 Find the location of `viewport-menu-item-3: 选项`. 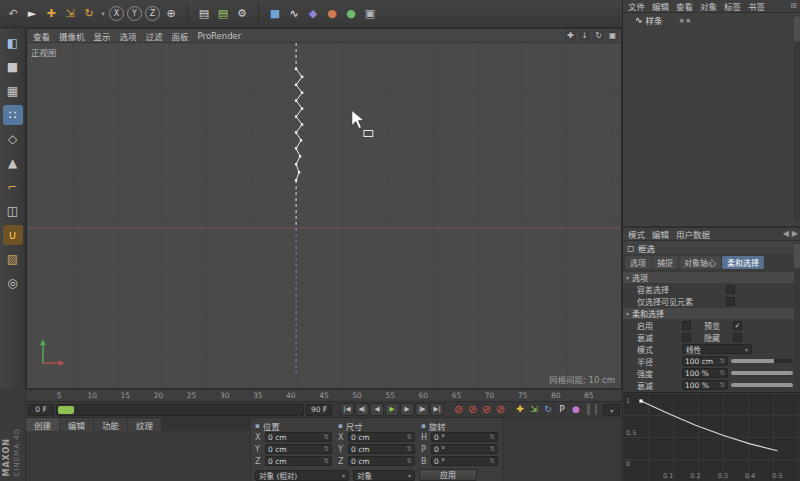

viewport-menu-item-3: 选项 is located at coordinates (128, 36).